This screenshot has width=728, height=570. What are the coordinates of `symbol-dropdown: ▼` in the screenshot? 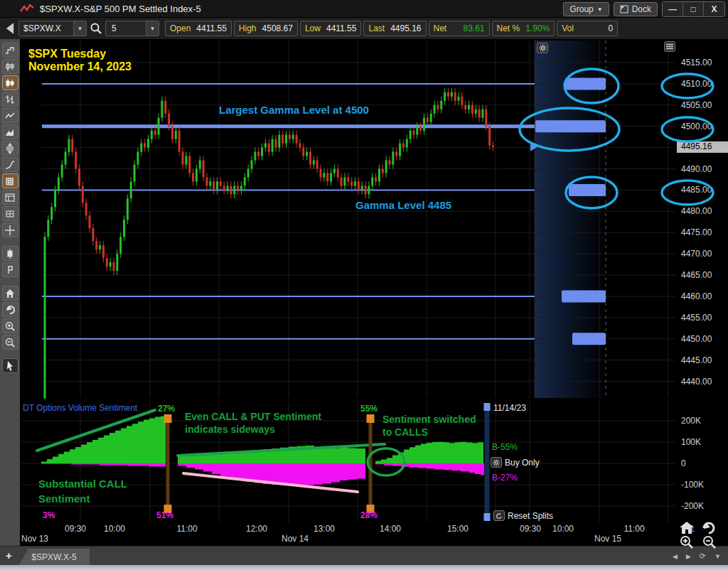 It's located at (80, 28).